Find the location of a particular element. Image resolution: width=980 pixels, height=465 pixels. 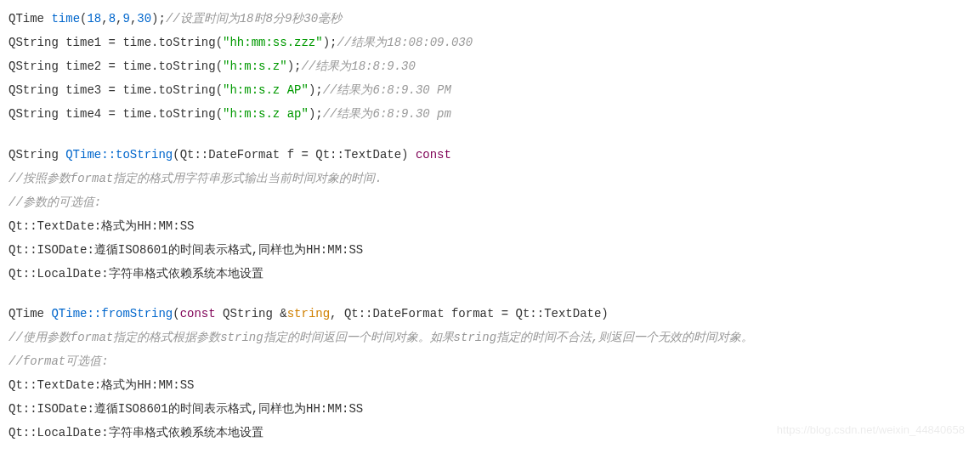

string-literal: "hh:mm:ss.zzz" is located at coordinates (273, 43).